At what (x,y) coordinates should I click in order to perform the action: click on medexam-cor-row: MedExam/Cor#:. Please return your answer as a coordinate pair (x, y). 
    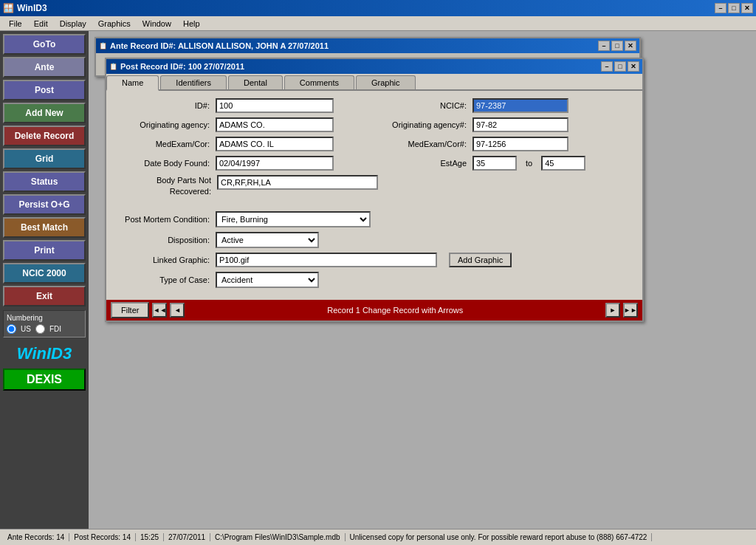
    Looking at the image, I should click on (510, 144).